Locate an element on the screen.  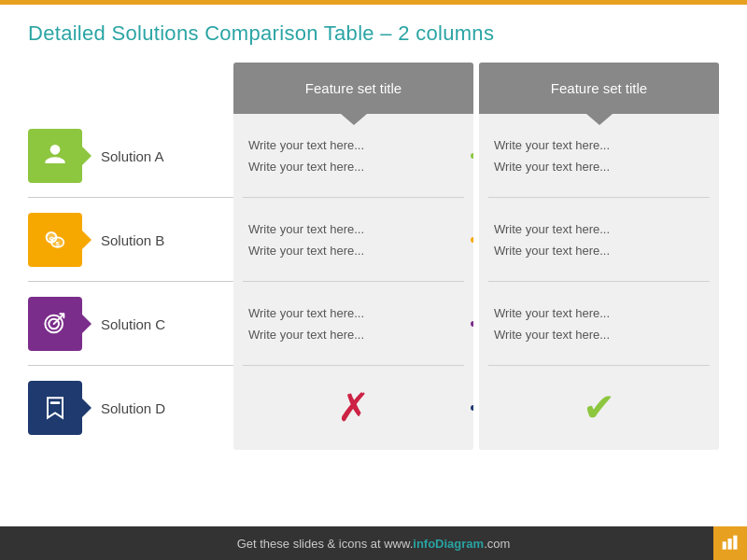
accent-dot-1c is located at coordinates (472, 324).